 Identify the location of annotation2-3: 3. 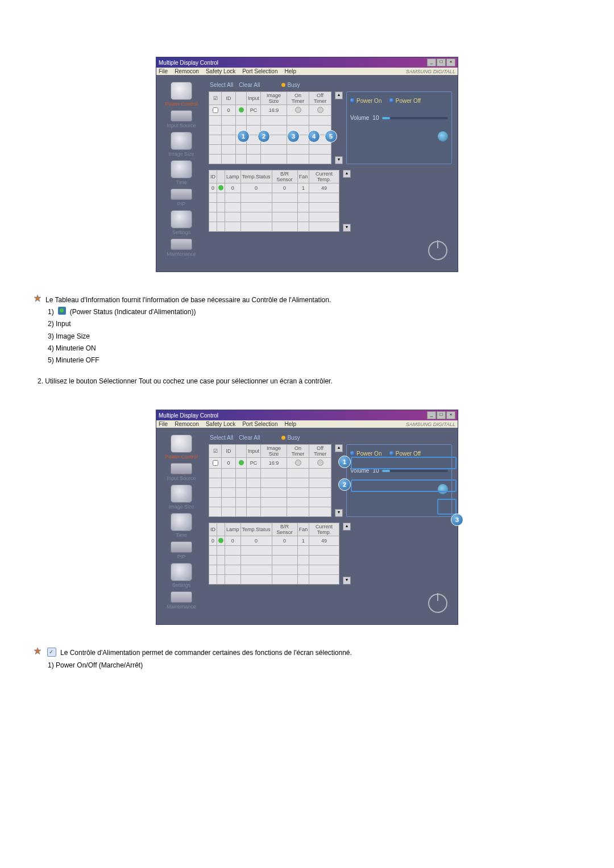
(457, 520).